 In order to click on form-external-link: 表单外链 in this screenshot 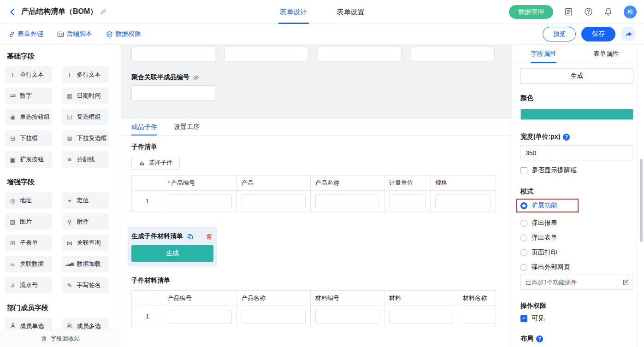, I will do `click(26, 34)`.